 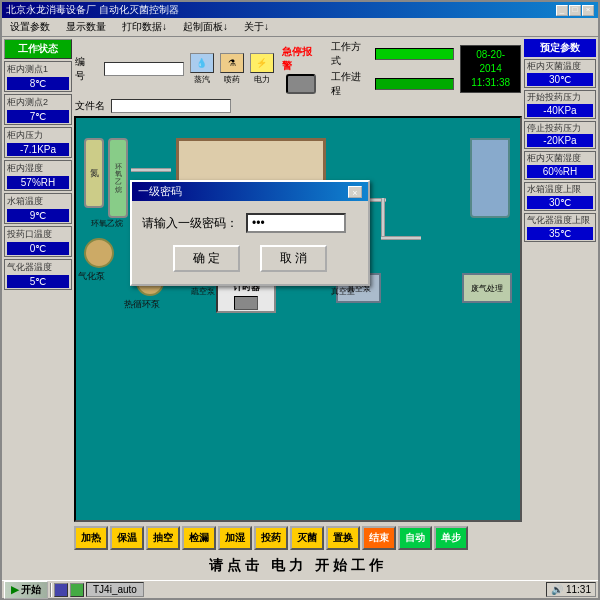 I want to click on modal-buttons: 确 定 取 消, so click(x=250, y=258).